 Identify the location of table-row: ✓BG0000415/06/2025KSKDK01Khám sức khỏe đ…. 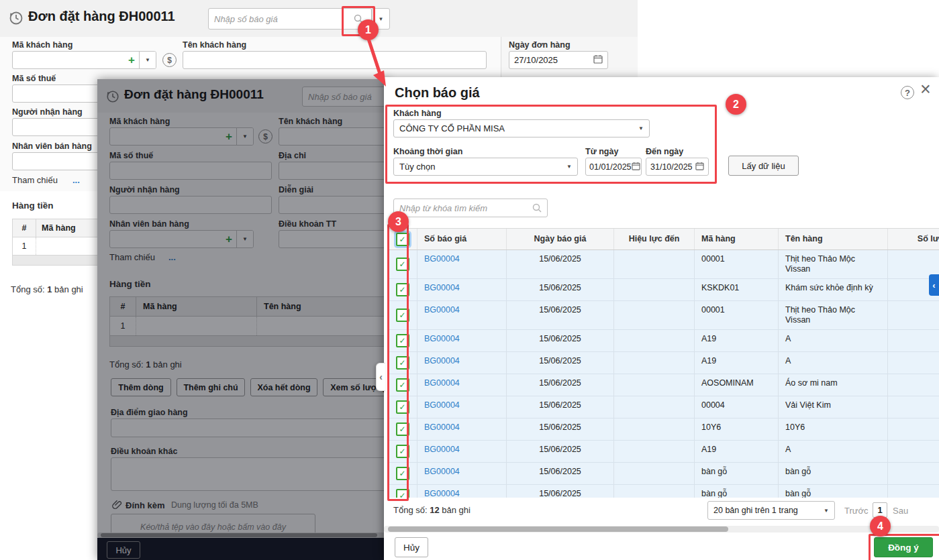
(663, 290).